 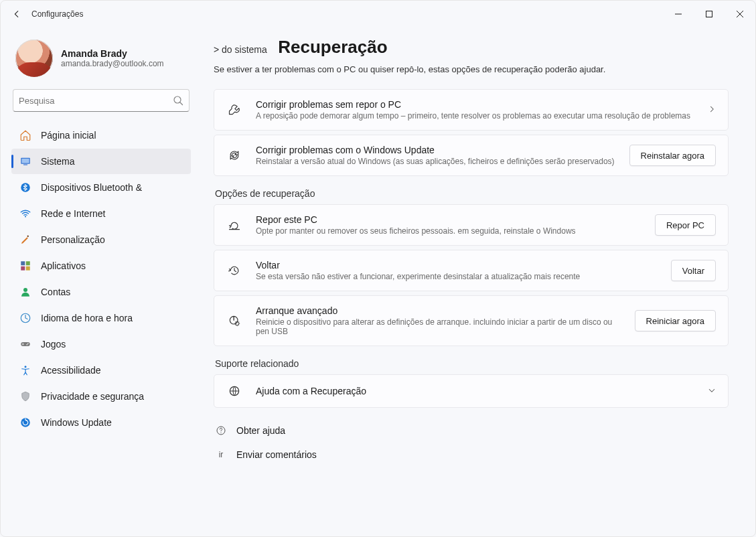 What do you see at coordinates (439, 311) in the screenshot?
I see `card-title: Arranque avançado` at bounding box center [439, 311].